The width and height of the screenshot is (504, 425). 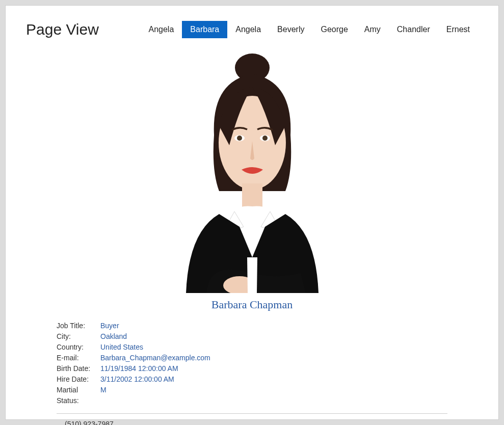 What do you see at coordinates (78, 395) in the screenshot?
I see `detail-label: Martial Status:` at bounding box center [78, 395].